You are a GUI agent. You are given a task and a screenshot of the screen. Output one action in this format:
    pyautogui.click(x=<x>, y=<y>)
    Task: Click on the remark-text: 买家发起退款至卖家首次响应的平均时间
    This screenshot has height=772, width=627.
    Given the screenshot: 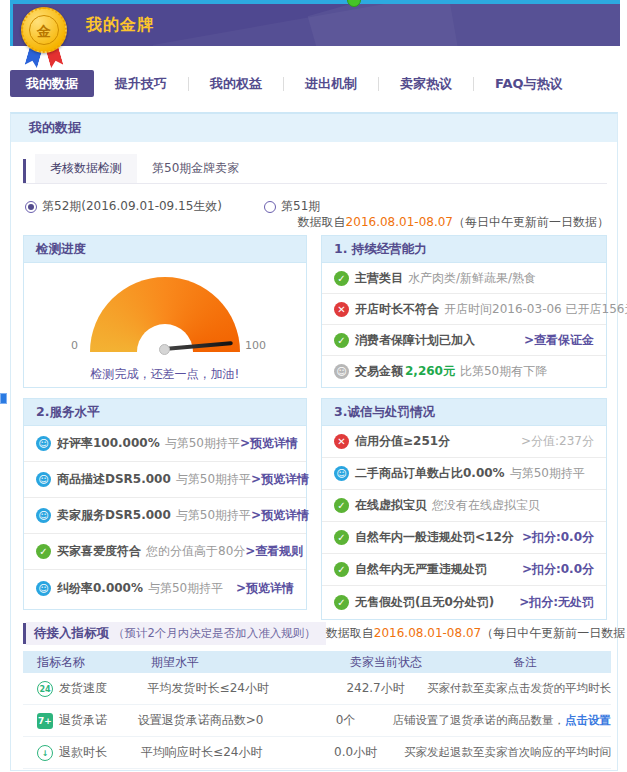 What is the action you would take?
    pyautogui.click(x=508, y=752)
    